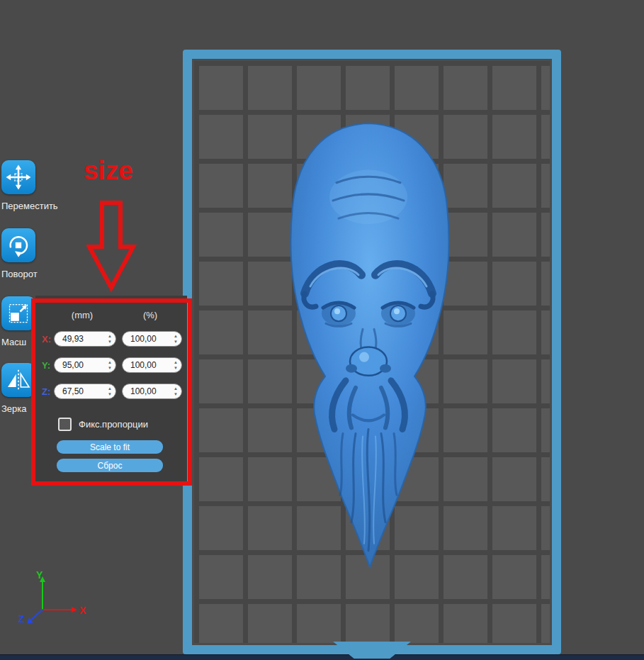  Describe the element at coordinates (47, 254) in the screenshot. I see `toolbar-item-rotate: Поворот` at that location.